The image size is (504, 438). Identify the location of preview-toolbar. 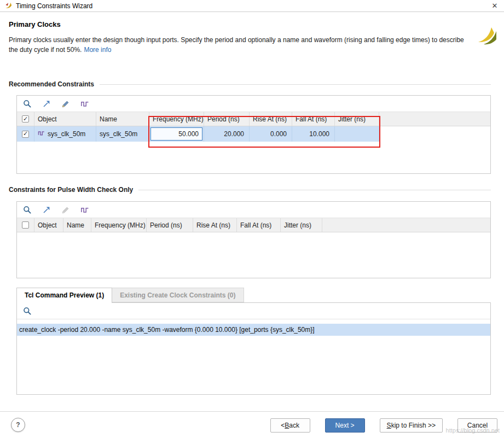
(254, 311).